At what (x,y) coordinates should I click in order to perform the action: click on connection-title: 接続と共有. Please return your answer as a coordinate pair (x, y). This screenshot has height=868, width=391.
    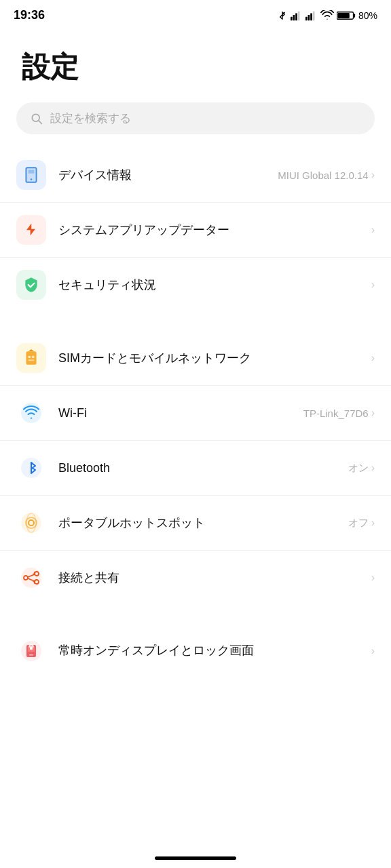
    Looking at the image, I should click on (215, 578).